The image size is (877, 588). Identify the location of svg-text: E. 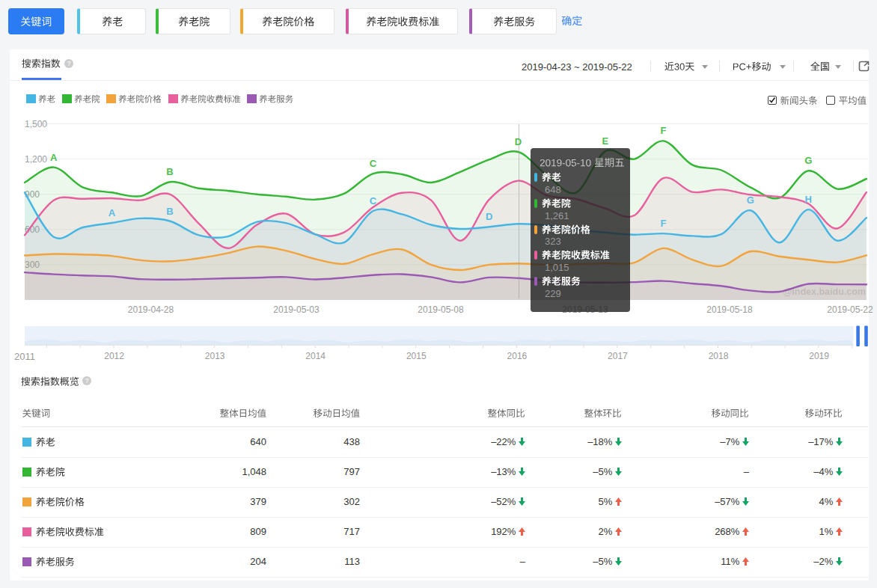
(605, 141).